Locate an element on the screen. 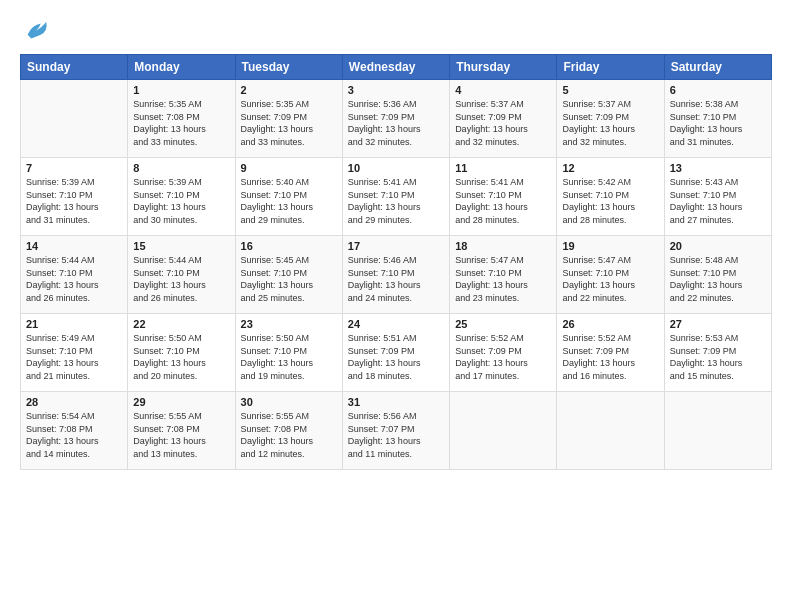 Image resolution: width=792 pixels, height=612 pixels. calendar-cell: 29Sunrise: 5:55 AM Sunset: 7:08 PM Dayli… is located at coordinates (182, 431).